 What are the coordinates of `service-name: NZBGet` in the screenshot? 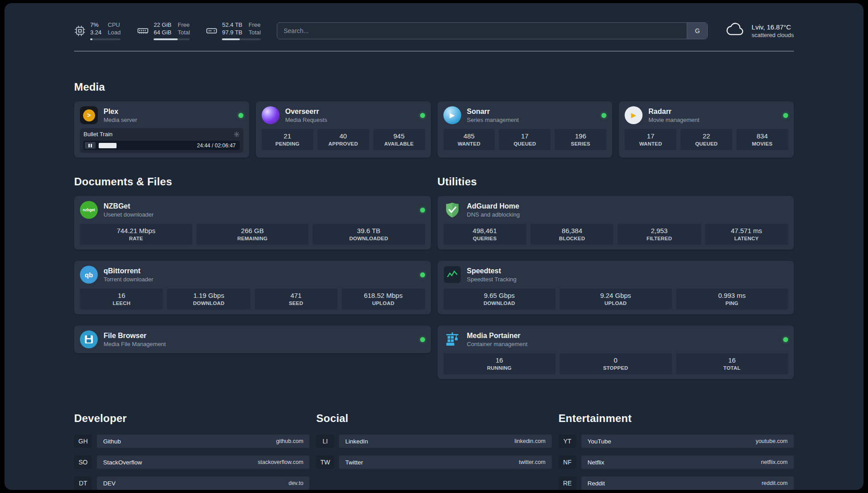 It's located at (129, 206).